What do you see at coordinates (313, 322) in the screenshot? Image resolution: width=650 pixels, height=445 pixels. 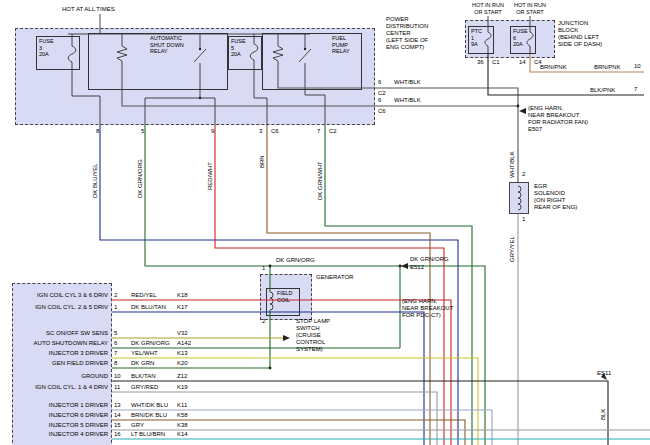 I see `stop-lamp-line: STOP LAMP` at bounding box center [313, 322].